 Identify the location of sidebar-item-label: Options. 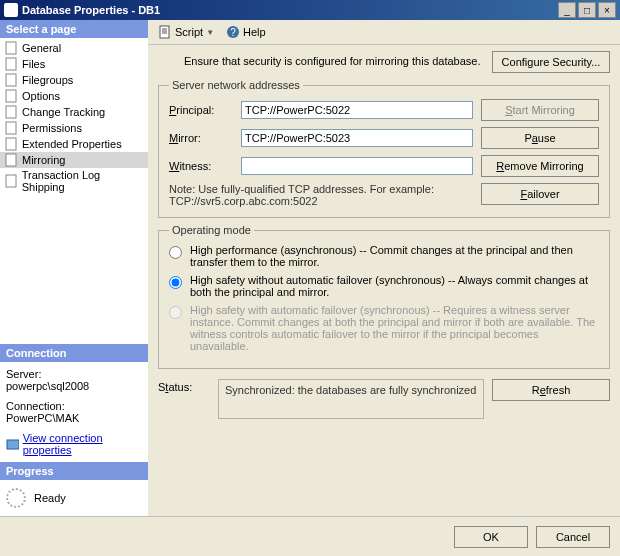
(41, 96).